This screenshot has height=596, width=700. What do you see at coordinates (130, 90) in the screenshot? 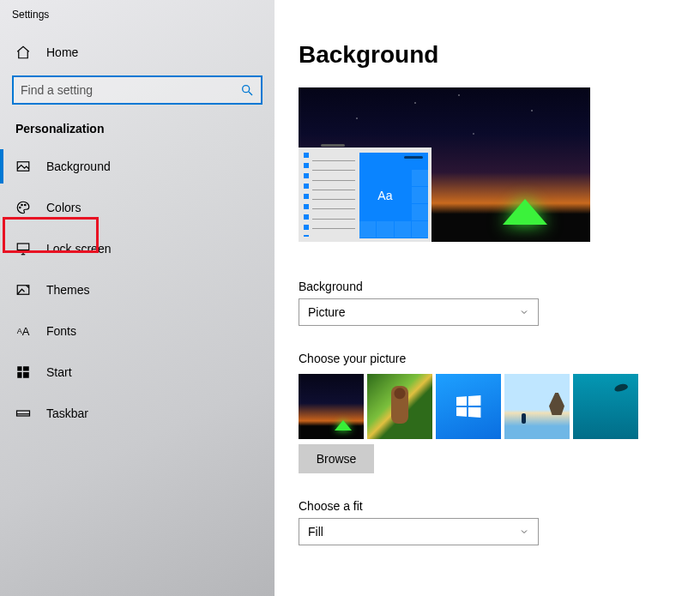
I see `search-input` at bounding box center [130, 90].